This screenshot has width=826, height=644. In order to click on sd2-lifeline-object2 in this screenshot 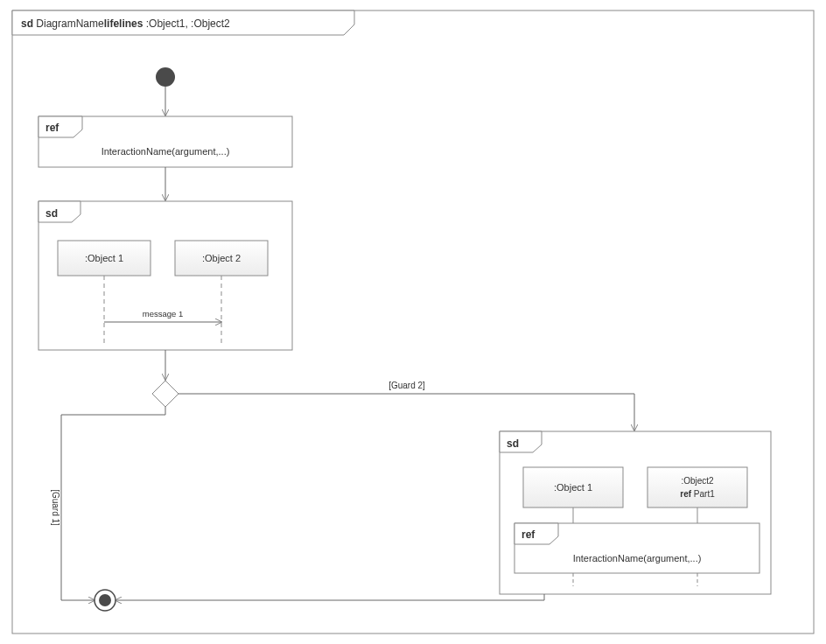, I will do `click(697, 487)`.